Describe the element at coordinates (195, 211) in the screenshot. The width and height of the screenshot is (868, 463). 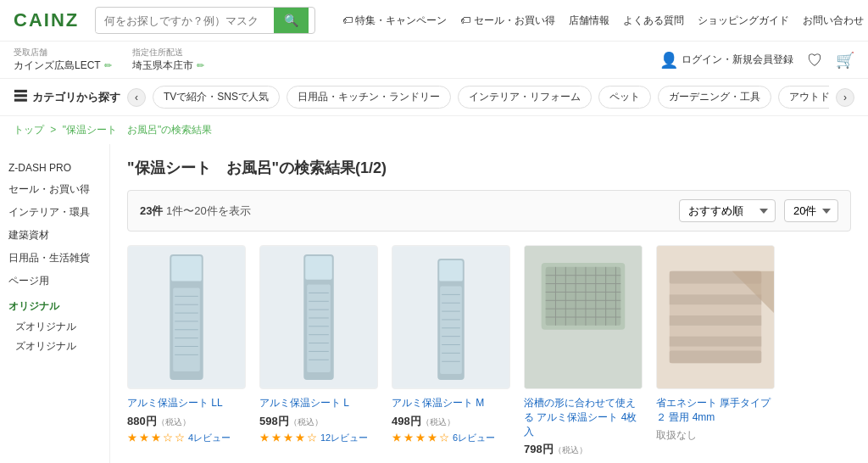
I see `result-count: 23件 1件〜20件を表示` at that location.